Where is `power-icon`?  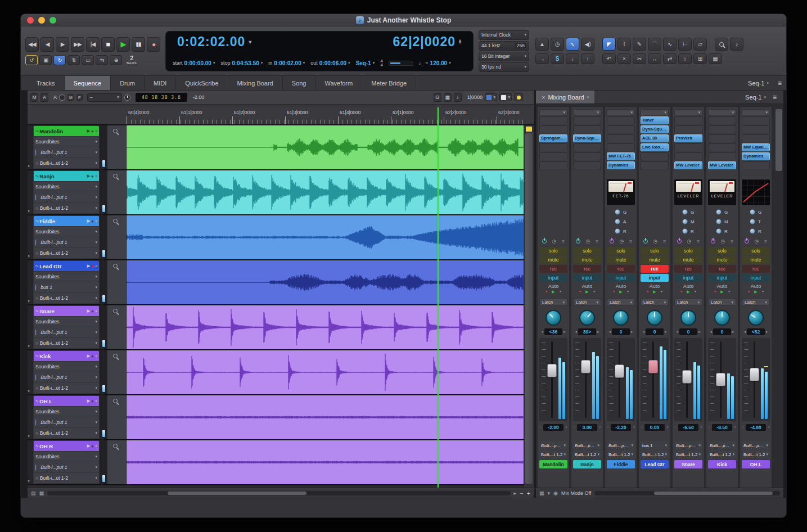 power-icon is located at coordinates (544, 241).